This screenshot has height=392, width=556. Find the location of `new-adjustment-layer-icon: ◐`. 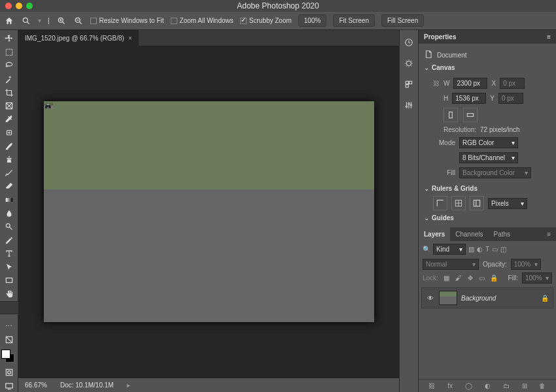

new-adjustment-layer-icon: ◐ is located at coordinates (488, 385).